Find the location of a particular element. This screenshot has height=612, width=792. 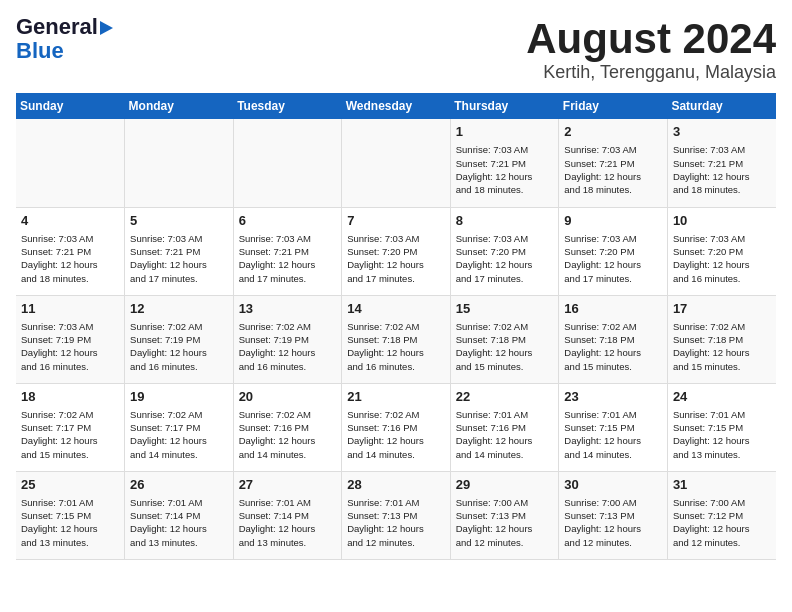

weekday-header-monday: Monday is located at coordinates (180, 106).